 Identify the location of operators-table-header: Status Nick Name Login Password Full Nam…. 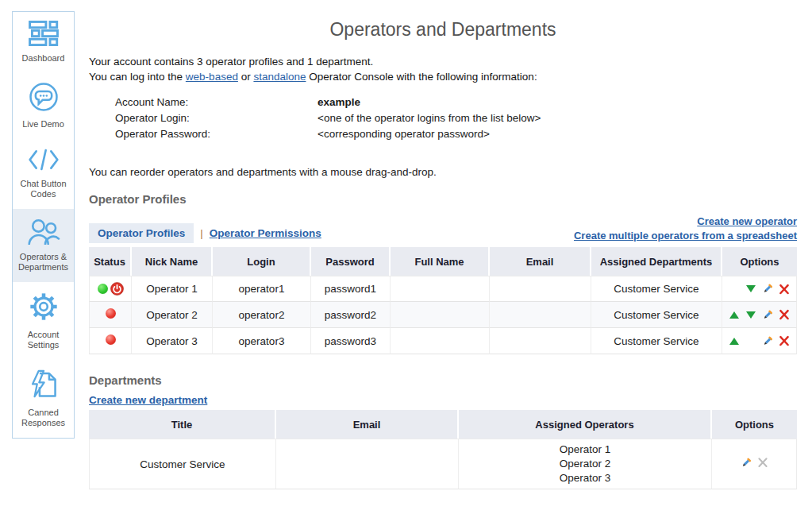
(443, 261).